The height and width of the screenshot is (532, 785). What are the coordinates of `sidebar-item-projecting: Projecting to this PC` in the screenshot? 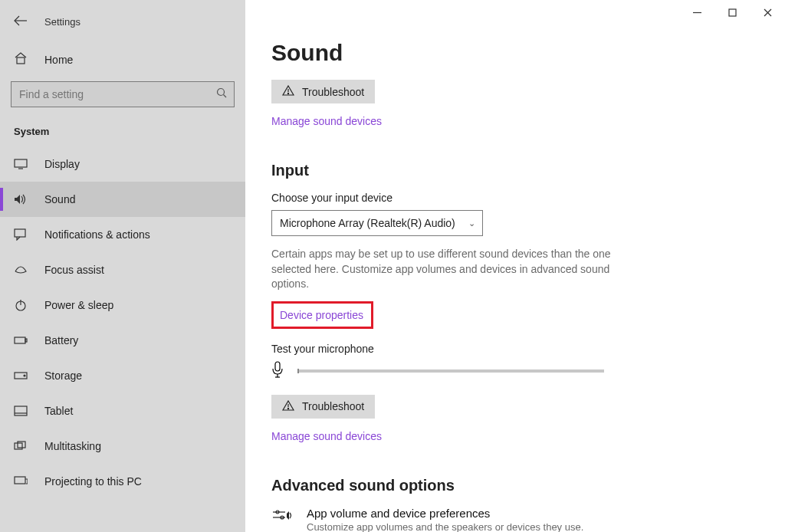 It's located at (123, 481).